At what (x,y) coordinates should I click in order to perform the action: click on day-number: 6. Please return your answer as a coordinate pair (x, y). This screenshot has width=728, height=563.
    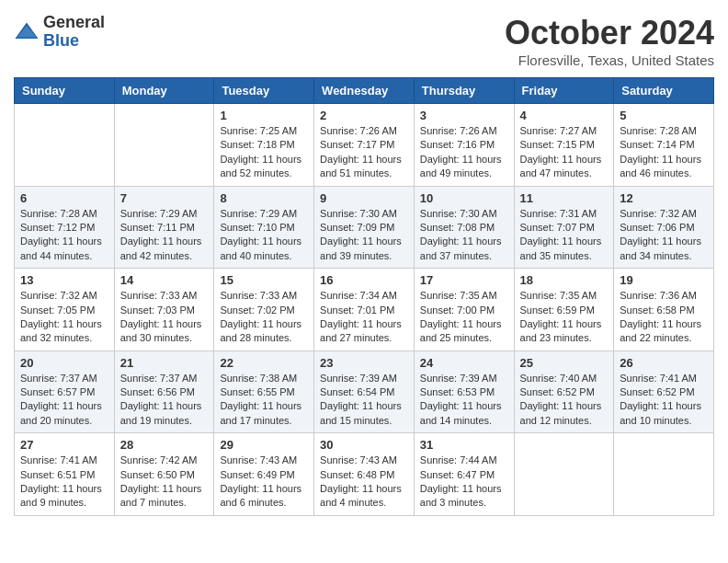
    Looking at the image, I should click on (64, 199).